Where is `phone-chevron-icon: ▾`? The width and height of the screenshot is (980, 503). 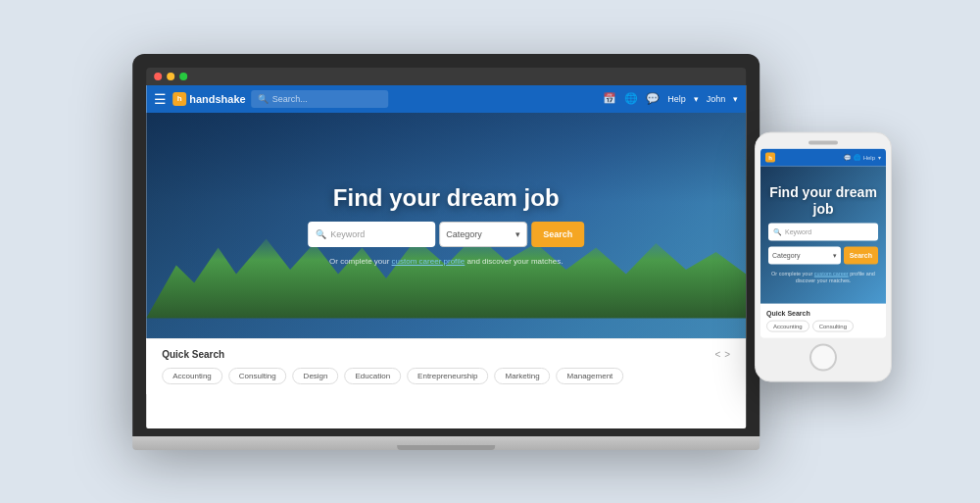
phone-chevron-icon: ▾ is located at coordinates (835, 255).